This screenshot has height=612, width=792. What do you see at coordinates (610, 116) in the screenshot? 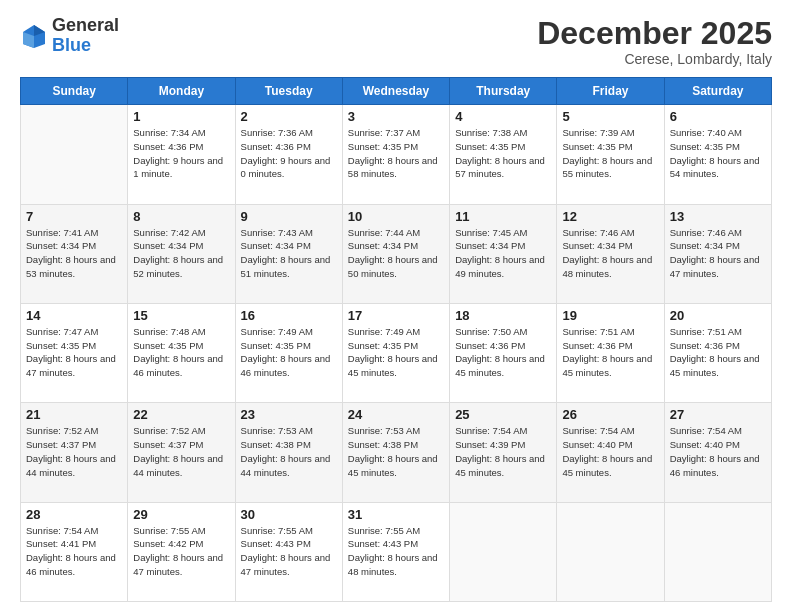
I see `day-number: 5` at bounding box center [610, 116].